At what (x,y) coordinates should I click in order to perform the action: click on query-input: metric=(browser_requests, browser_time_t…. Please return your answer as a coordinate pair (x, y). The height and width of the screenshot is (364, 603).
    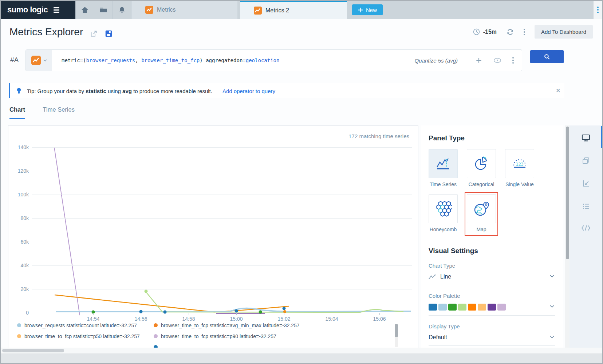
    Looking at the image, I should click on (170, 60).